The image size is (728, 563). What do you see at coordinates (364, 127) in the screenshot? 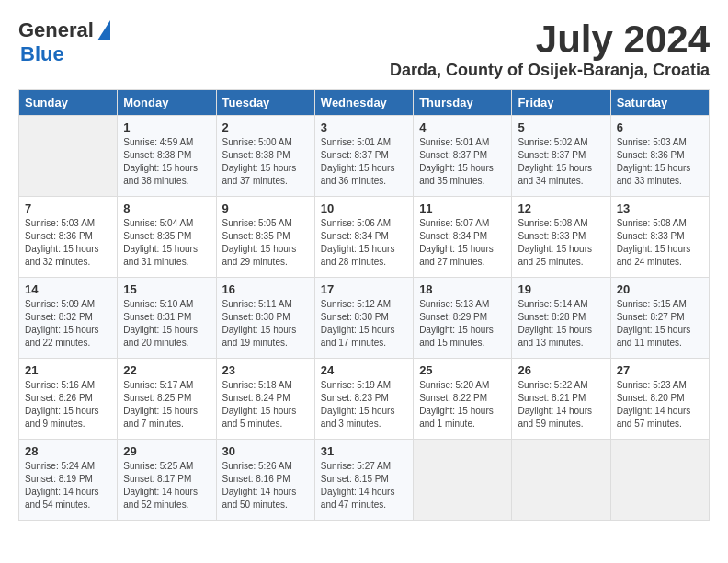
I see `day-number: 3` at bounding box center [364, 127].